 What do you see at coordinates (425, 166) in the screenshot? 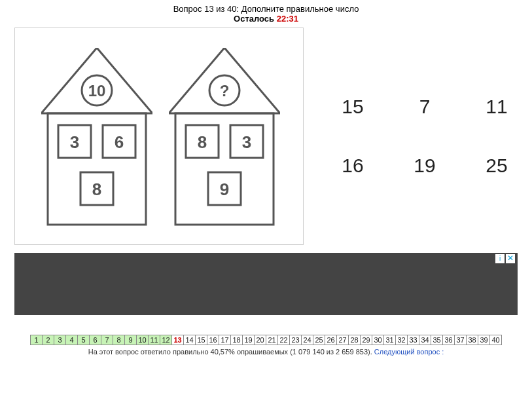
I see `answer-option: 19` at bounding box center [425, 166].